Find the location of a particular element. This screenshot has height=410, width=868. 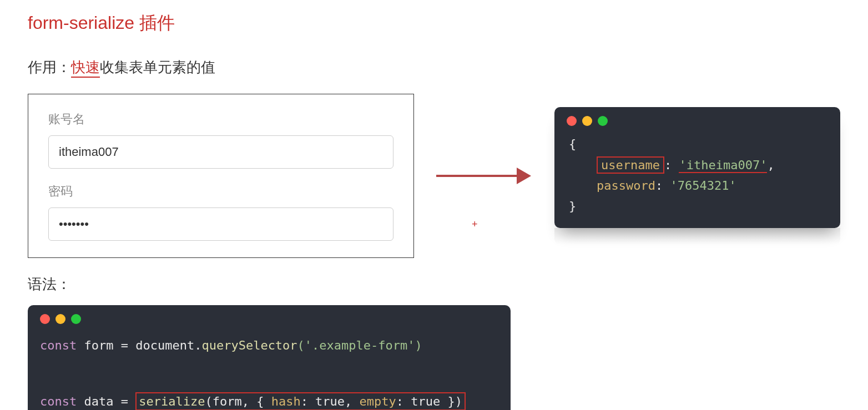

obj-document: document is located at coordinates (165, 345).